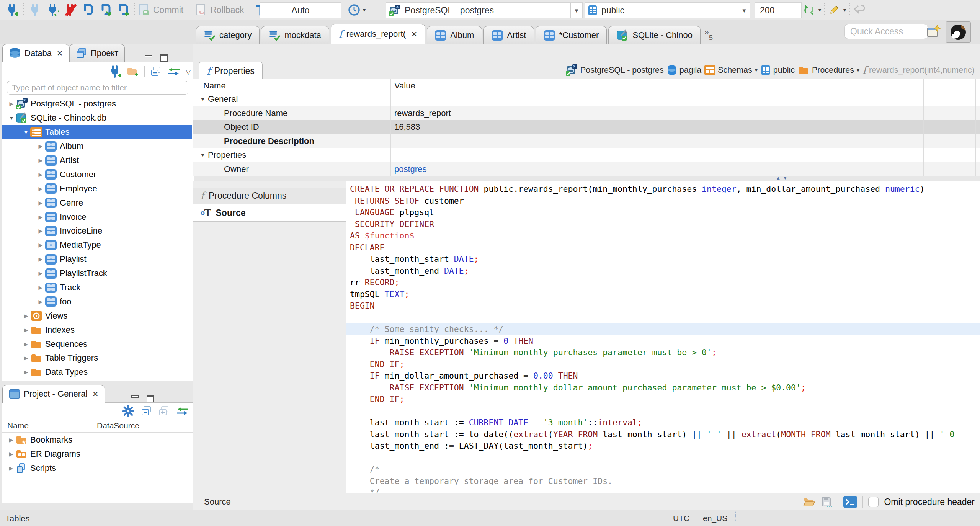 This screenshot has width=980, height=526. What do you see at coordinates (36, 53) in the screenshot?
I see `tab-database-navigator: Databa ✕` at bounding box center [36, 53].